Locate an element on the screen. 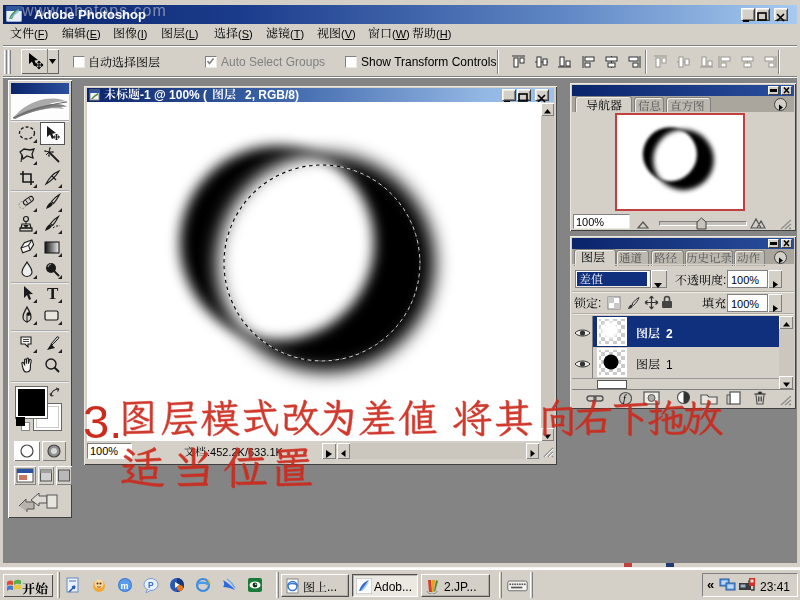  svg-text: m is located at coordinates (125, 586).